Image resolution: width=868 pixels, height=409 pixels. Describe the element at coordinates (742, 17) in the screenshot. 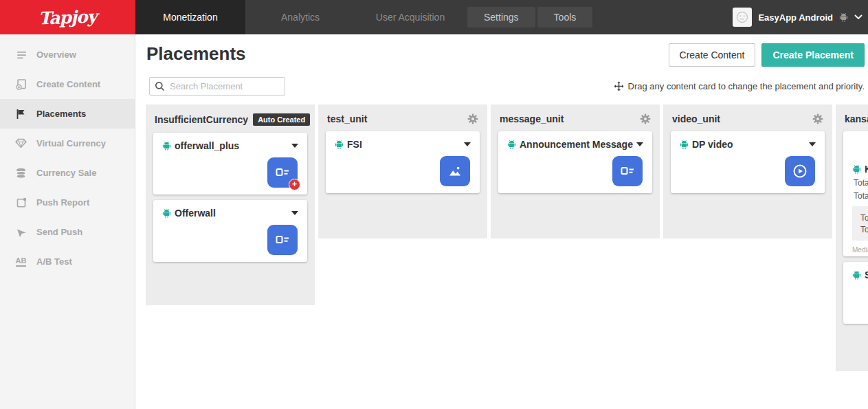

I see `smiley-face-icon` at that location.